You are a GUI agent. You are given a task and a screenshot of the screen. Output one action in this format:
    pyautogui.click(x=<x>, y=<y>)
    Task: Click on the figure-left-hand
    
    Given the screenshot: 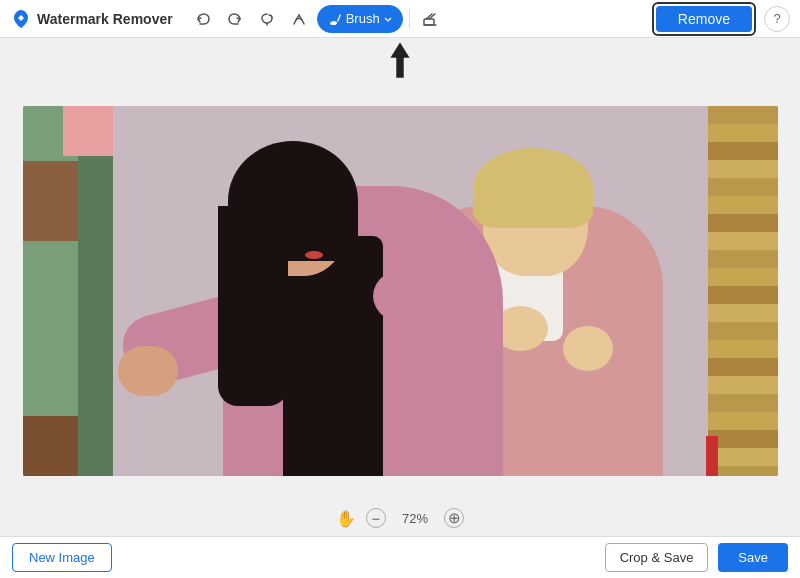 What is the action you would take?
    pyautogui.click(x=148, y=371)
    